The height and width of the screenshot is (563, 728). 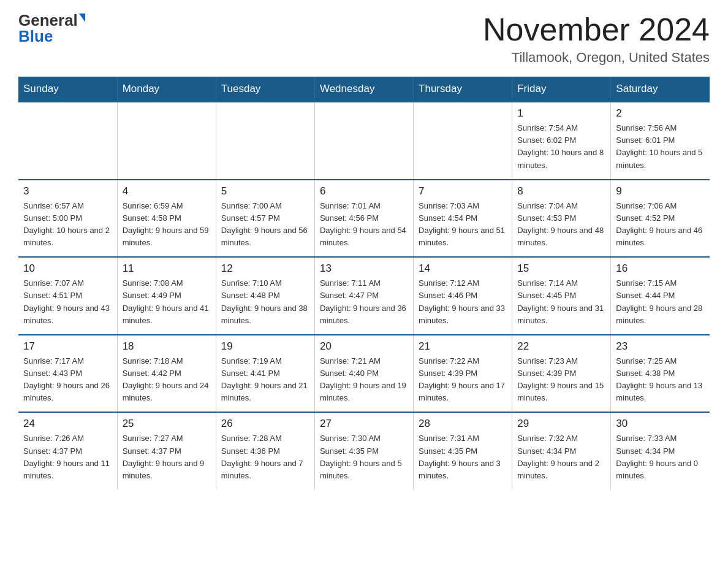 I want to click on calendar-cell: 12Sunrise: 7:10 AMSunset: 4:48 PMDayligh…, so click(x=265, y=296).